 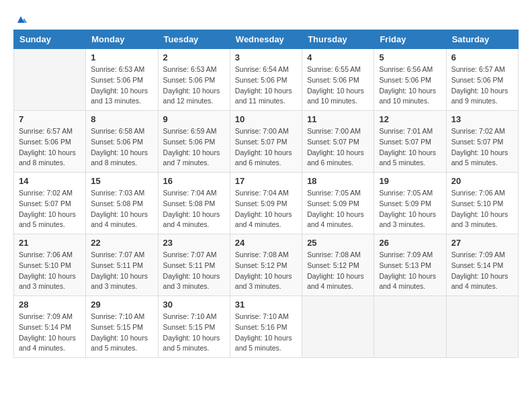 I want to click on day-info: Sunrise: 7:04 AM Sunset: 5:09 PM Dayligh…, so click(x=266, y=210).